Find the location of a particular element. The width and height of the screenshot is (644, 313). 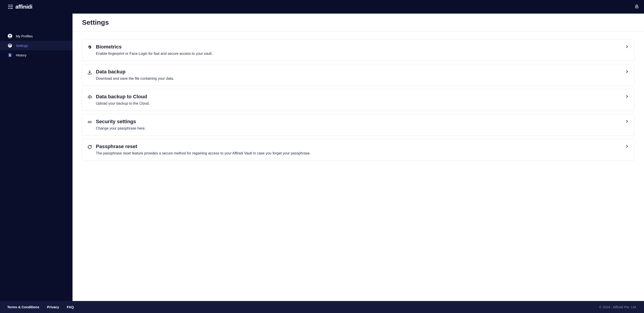

sidebar-item-my-profiles: My Profiles is located at coordinates (36, 36).